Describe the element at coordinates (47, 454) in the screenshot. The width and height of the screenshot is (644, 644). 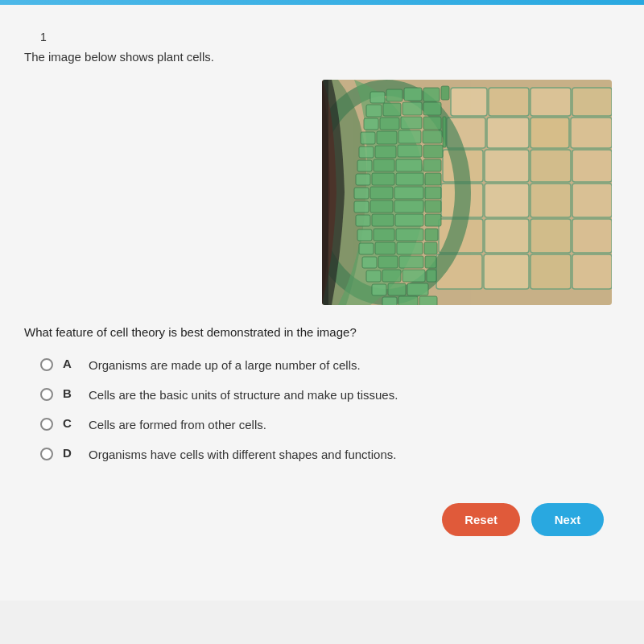
I see `radio-d` at that location.